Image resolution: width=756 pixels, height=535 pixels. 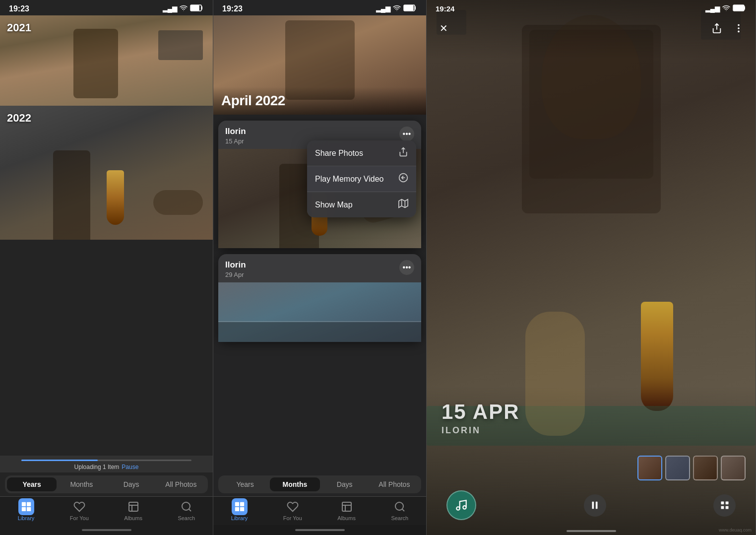 I want to click on nav-library-1: Library, so click(x=26, y=510).